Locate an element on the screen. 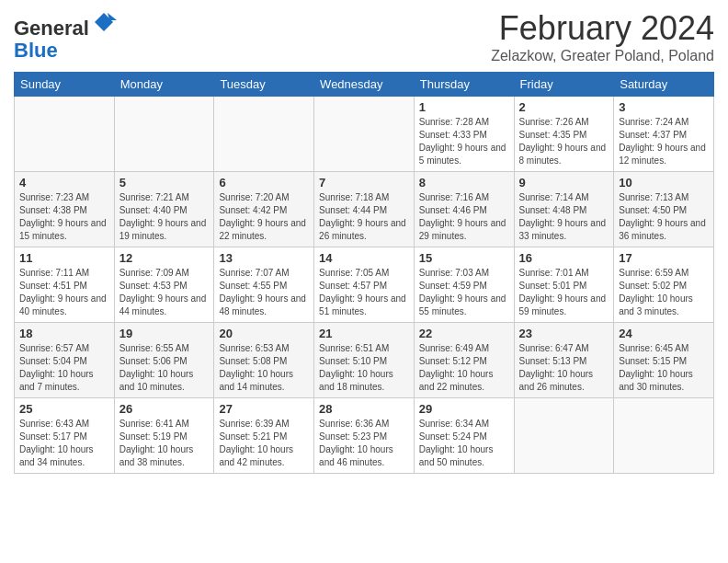 Image resolution: width=728 pixels, height=563 pixels. day-number: 29 is located at coordinates (464, 408).